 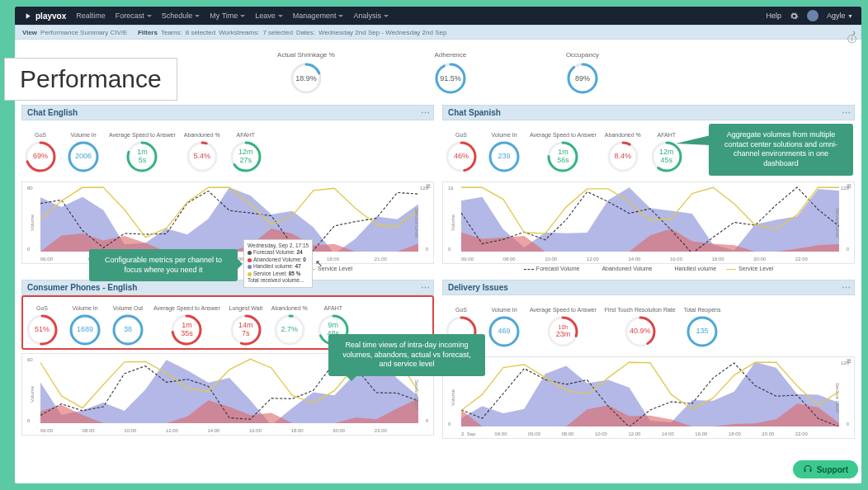 What do you see at coordinates (202, 149) in the screenshot?
I see `metric-abandoned: Abandoned %5.4%` at bounding box center [202, 149].